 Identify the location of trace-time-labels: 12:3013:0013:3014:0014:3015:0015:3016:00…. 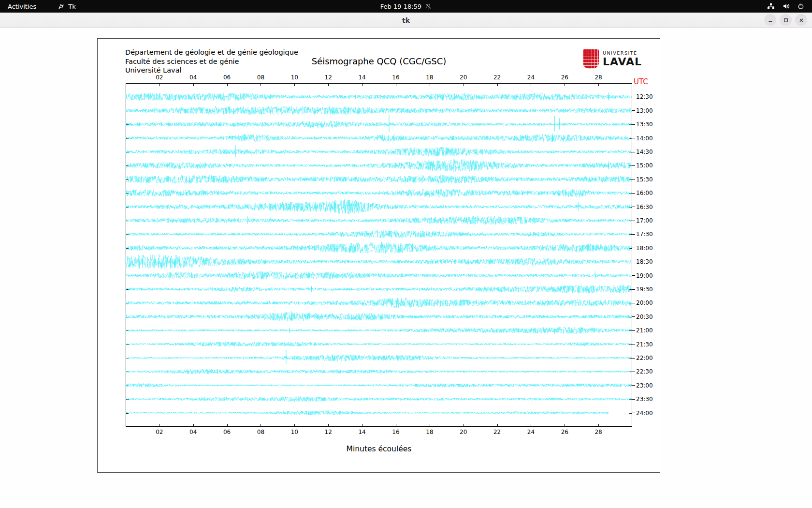
(647, 255).